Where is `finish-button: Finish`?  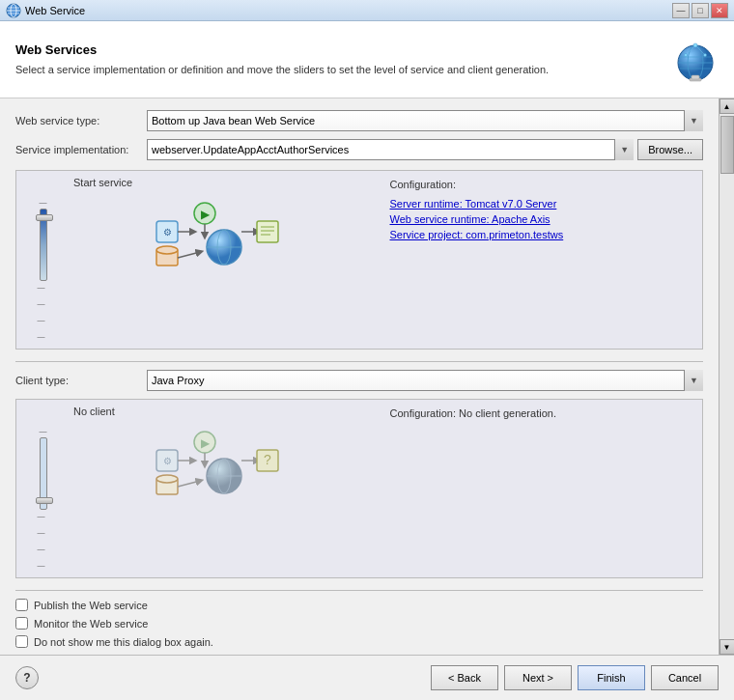 finish-button: Finish is located at coordinates (611, 678).